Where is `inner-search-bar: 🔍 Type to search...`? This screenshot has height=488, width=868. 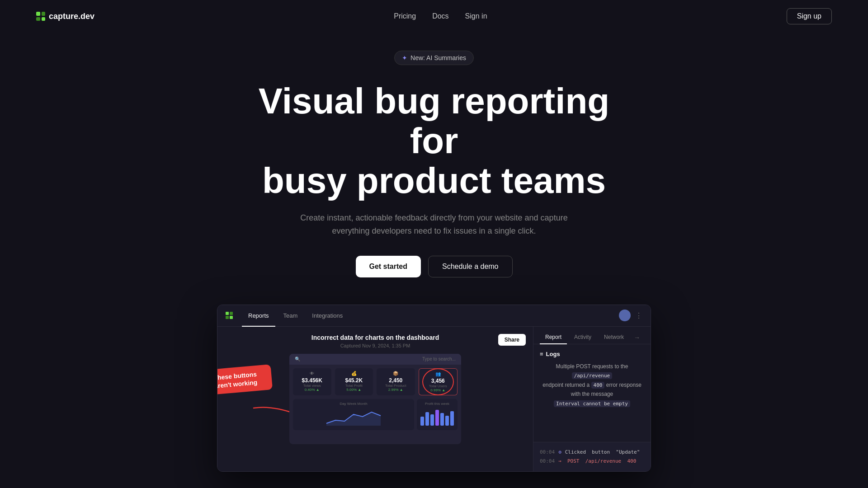 inner-search-bar: 🔍 Type to search... is located at coordinates (375, 359).